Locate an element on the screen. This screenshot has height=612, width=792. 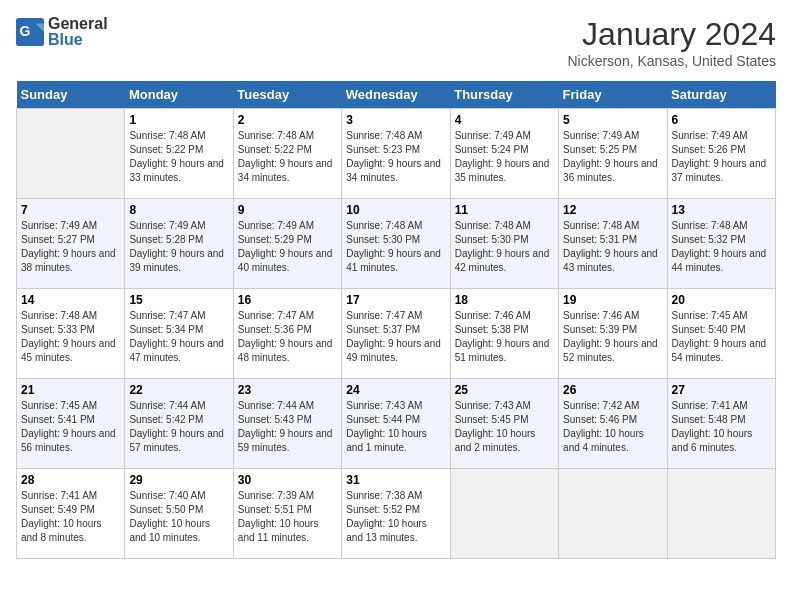
header-monday: Monday is located at coordinates (179, 95).